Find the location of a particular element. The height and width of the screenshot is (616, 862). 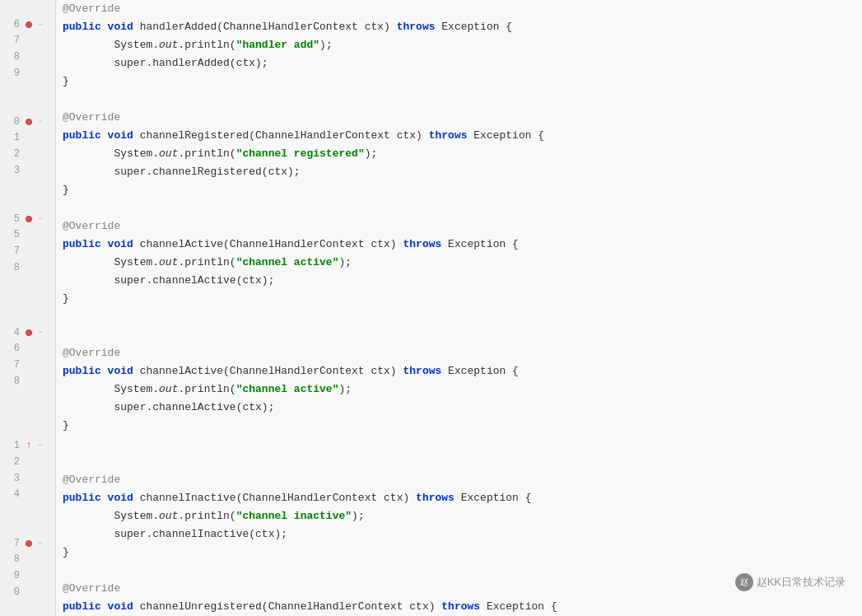

line-number: 6 is located at coordinates (12, 25).